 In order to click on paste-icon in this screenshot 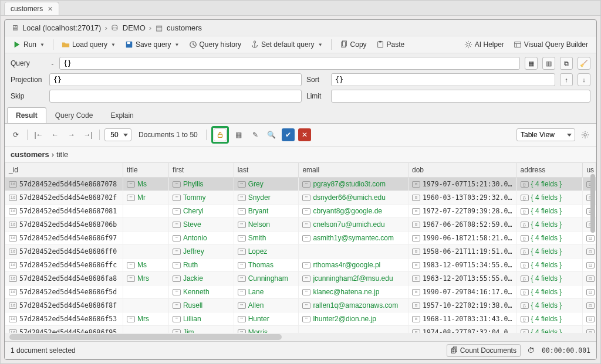, I will do `click(380, 45)`.